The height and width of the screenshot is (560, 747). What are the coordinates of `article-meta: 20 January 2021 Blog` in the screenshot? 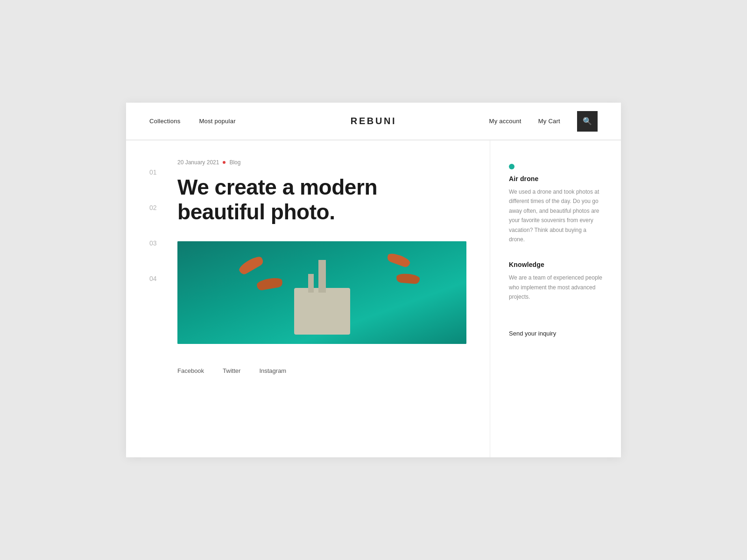 It's located at (322, 162).